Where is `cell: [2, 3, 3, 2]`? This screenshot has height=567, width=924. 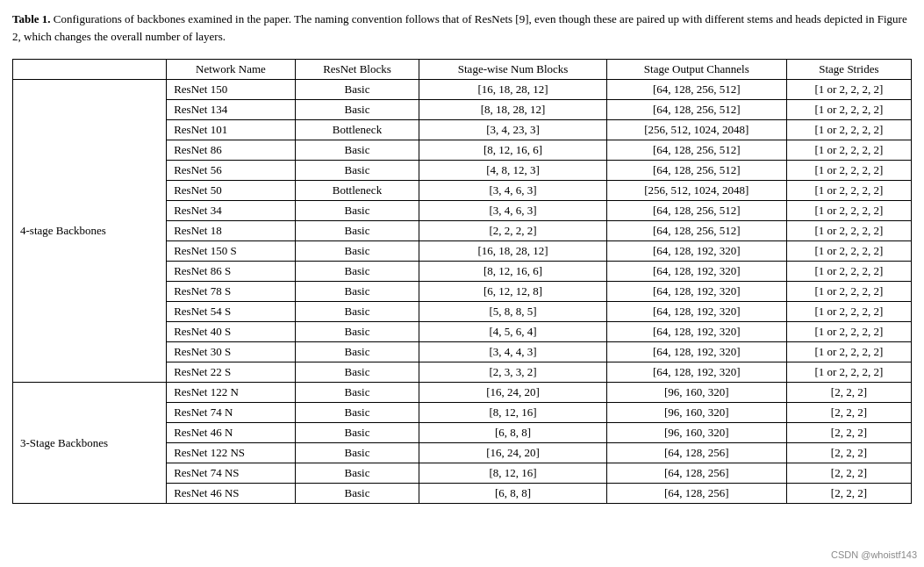 cell: [2, 3, 3, 2] is located at coordinates (513, 372).